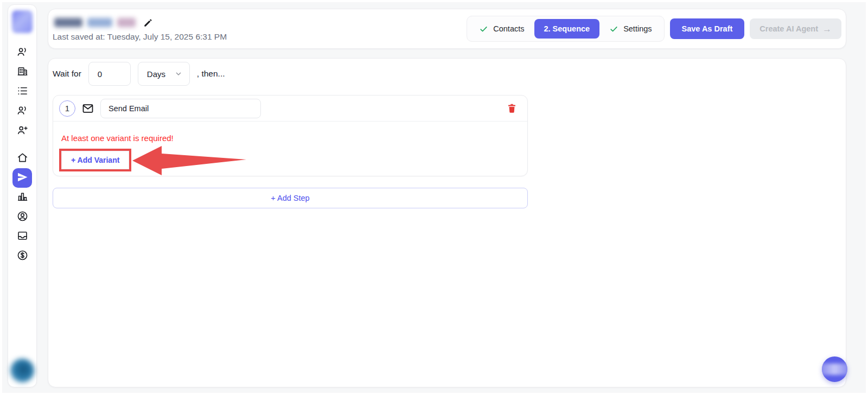 Image resolution: width=868 pixels, height=395 pixels. What do you see at coordinates (23, 197) in the screenshot?
I see `bar-chart-icon` at bounding box center [23, 197].